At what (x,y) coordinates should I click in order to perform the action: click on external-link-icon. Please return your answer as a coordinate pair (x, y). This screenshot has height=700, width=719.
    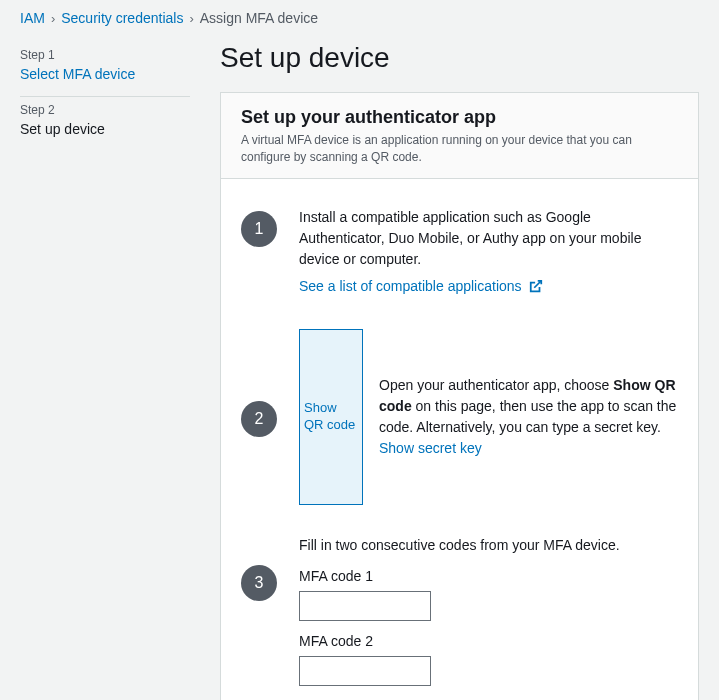
    Looking at the image, I should click on (536, 288).